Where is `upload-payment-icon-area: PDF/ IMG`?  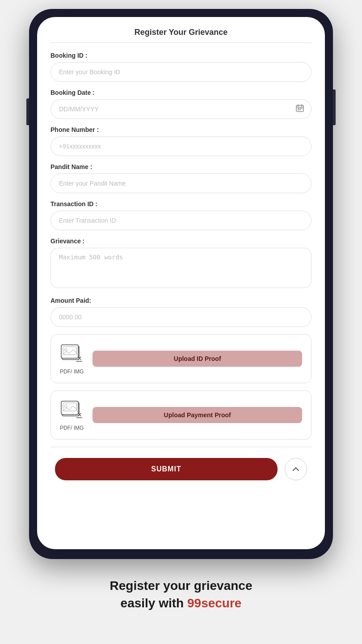 upload-payment-icon-area: PDF/ IMG is located at coordinates (72, 415).